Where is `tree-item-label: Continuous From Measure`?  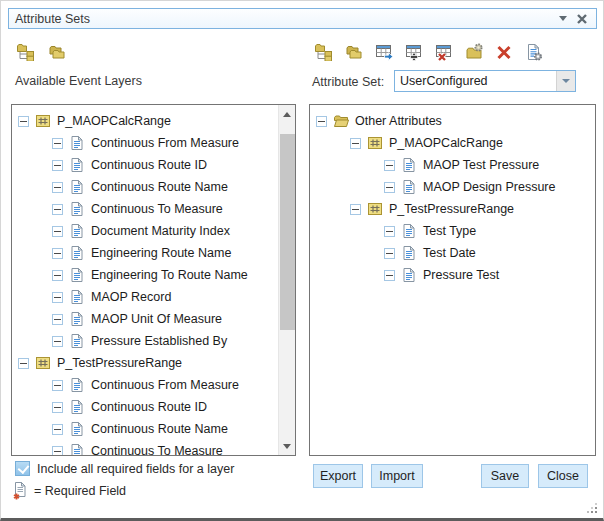
tree-item-label: Continuous From Measure is located at coordinates (165, 143).